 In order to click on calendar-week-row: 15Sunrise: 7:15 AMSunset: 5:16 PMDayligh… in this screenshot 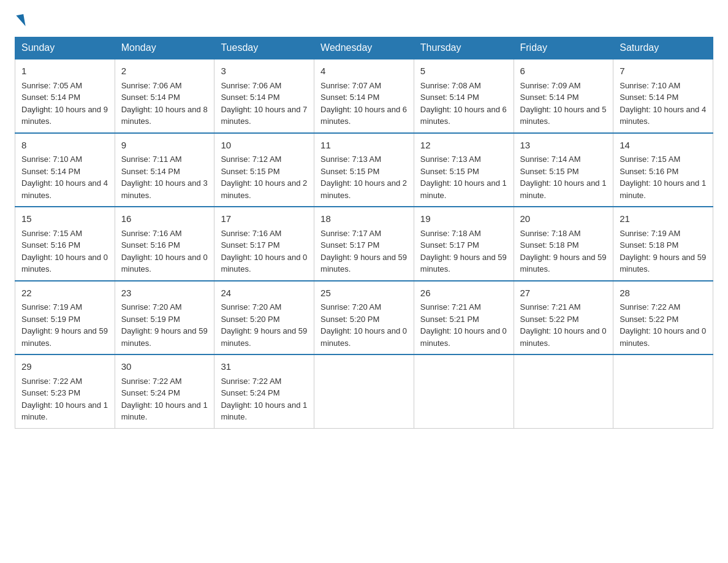, I will do `click(364, 244)`.